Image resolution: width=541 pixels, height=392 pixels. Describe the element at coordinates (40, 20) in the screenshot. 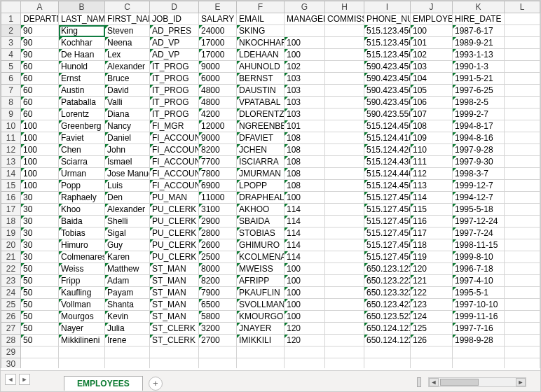

I see `cell-A1: DEPARTMENT_ID` at that location.